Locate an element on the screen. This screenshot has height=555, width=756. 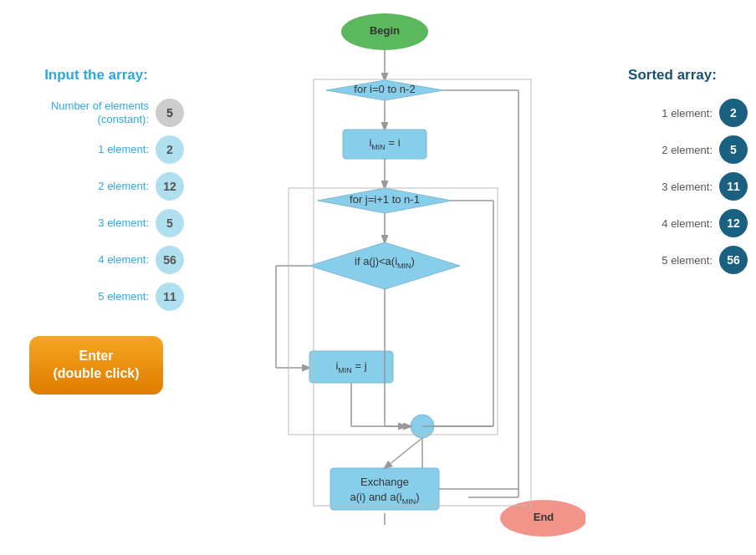
left-panel: Input the array: Number of elements(cons… is located at coordinates (96, 231).